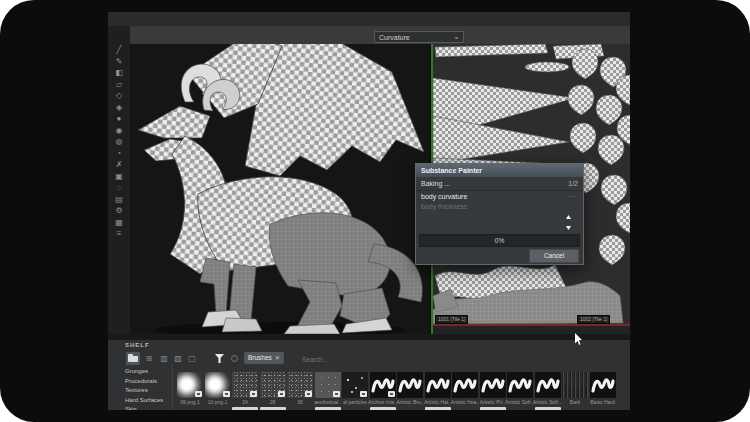  Describe the element at coordinates (264, 358) in the screenshot. I see `filter-chip-brushes: Brushes✕` at that location.